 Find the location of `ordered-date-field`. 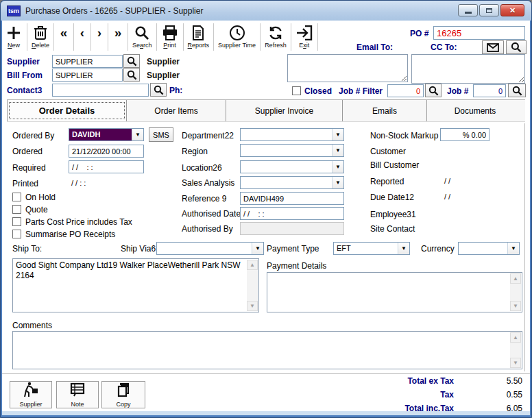

ordered-date-field is located at coordinates (106, 151).